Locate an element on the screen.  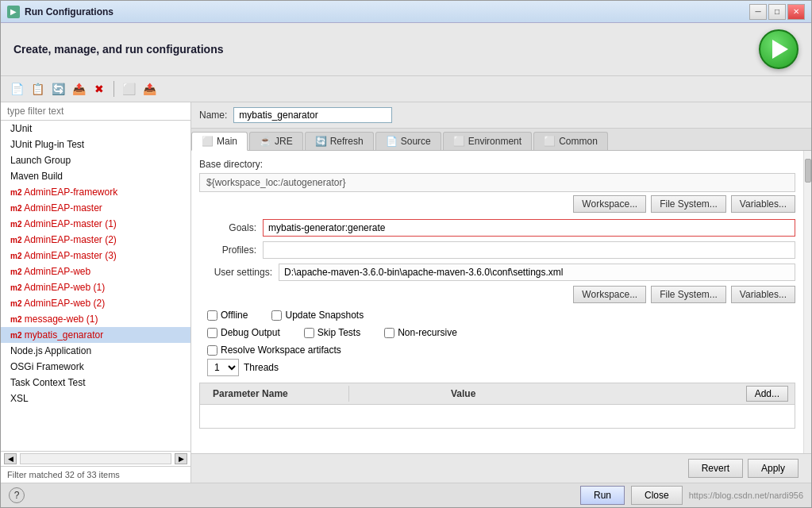
tab-environment-label: Environment is located at coordinates (495, 141).